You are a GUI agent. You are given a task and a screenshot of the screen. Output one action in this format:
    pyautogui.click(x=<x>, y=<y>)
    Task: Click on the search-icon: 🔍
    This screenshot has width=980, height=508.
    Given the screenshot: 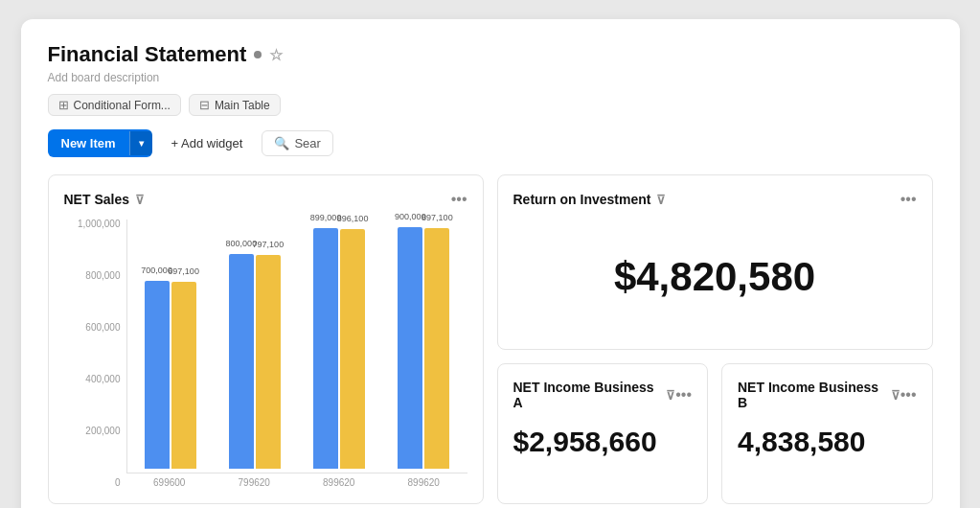 What is the action you would take?
    pyautogui.click(x=282, y=144)
    